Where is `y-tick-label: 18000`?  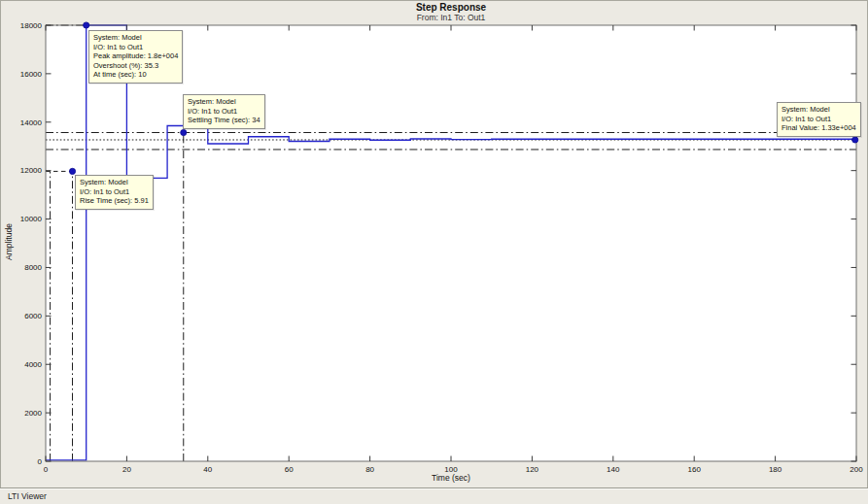
y-tick-label: 18000 is located at coordinates (31, 25).